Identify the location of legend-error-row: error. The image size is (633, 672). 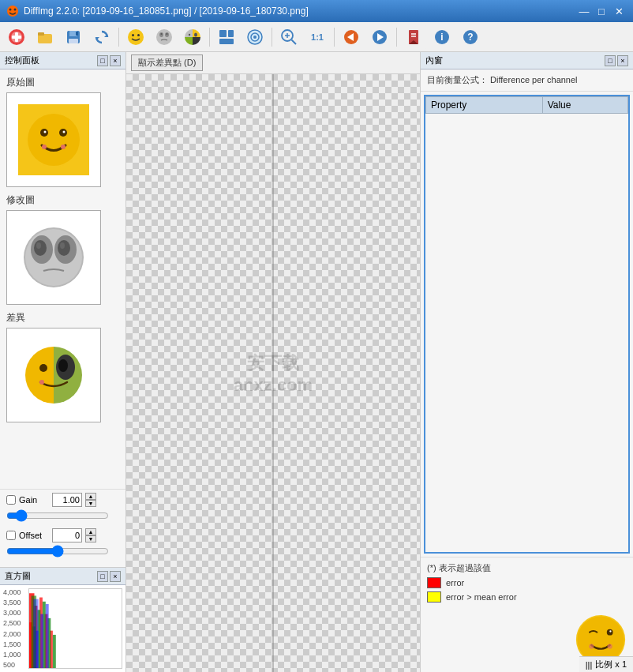
(527, 583).